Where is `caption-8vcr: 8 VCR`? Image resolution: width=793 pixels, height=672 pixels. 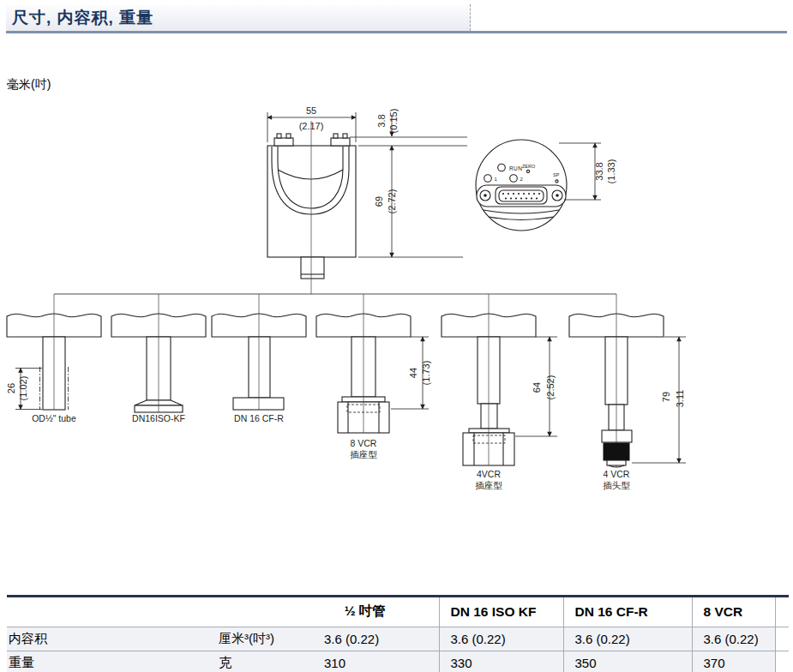 caption-8vcr: 8 VCR is located at coordinates (363, 443).